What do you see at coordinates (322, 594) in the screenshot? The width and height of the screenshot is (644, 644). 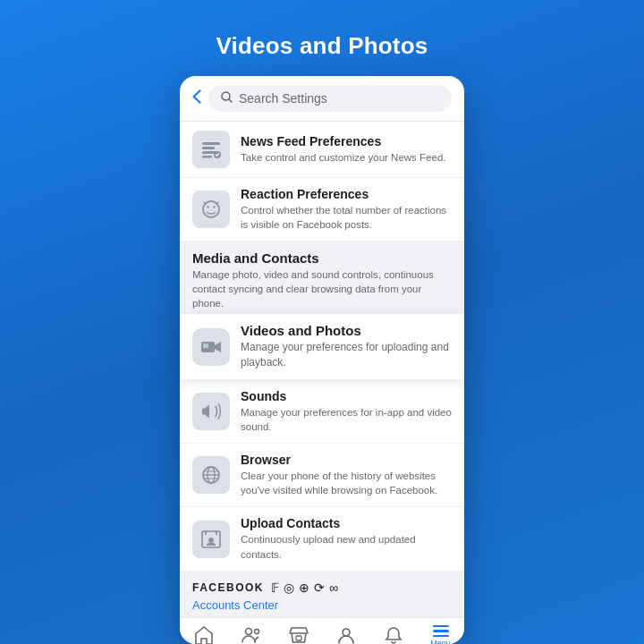 I see `facebook-footer: FACEBOOK 𝔽 ◎ ⊕ ⟳ ∞ Accounts Center` at bounding box center [322, 594].